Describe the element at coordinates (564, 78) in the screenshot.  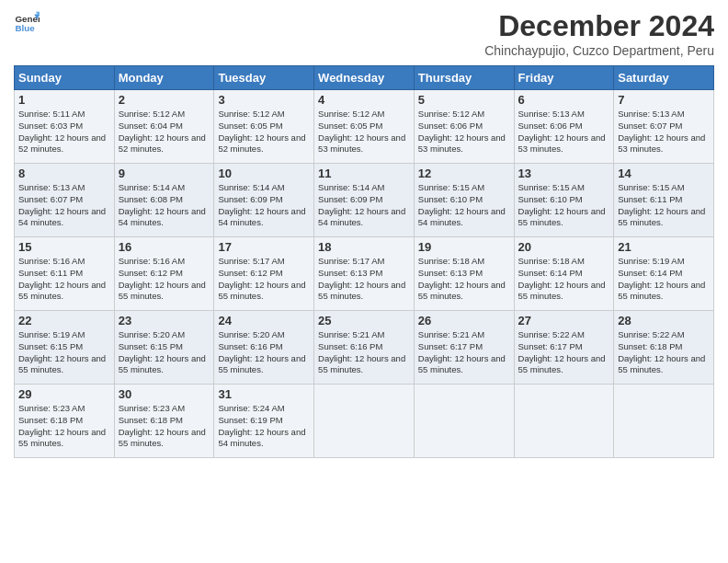
I see `col-friday: Friday` at that location.